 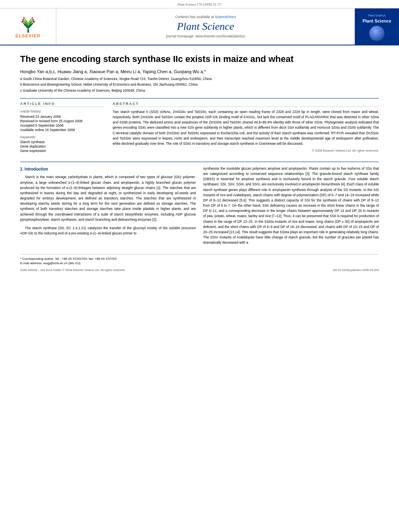 I want to click on journal-reference: Plant Science 176 (2009) 51–57, so click(x=200, y=4).